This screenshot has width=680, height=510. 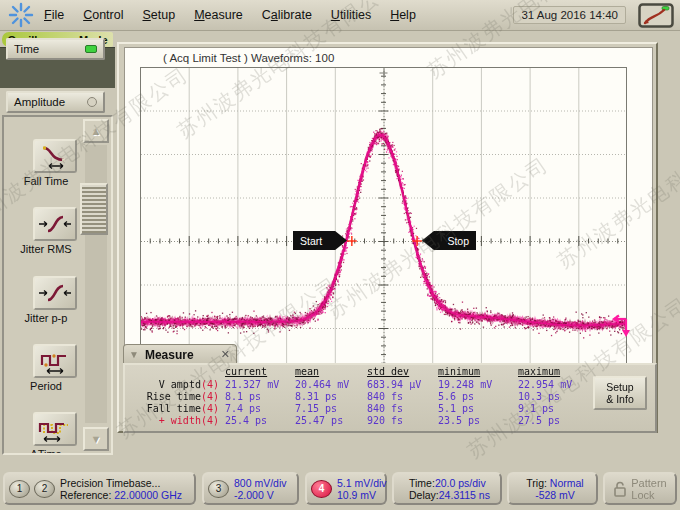 What do you see at coordinates (346, 488) in the screenshot?
I see `channel-4-scale-panel: 4 5.1 mV/div 10.9 mV` at bounding box center [346, 488].